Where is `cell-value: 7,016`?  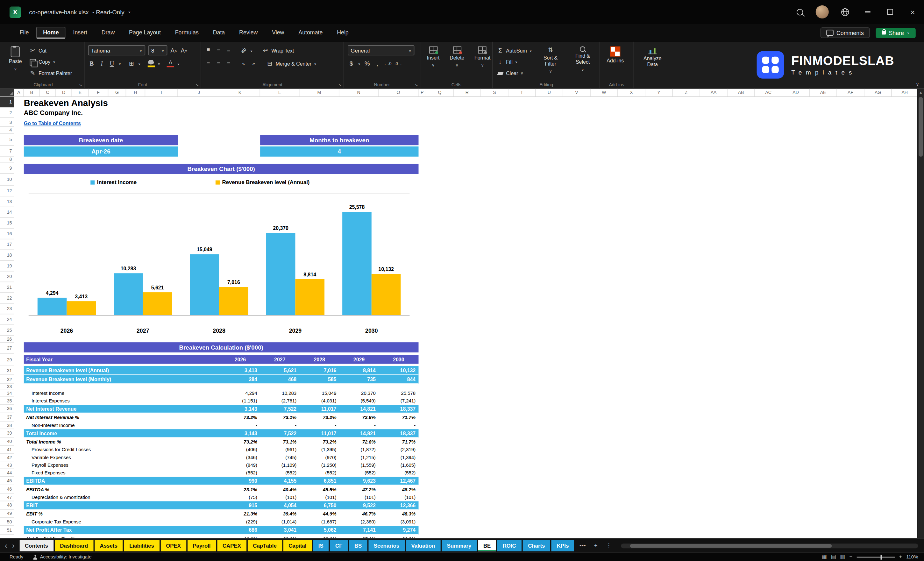
cell-value: 7,016 is located at coordinates (320, 370).